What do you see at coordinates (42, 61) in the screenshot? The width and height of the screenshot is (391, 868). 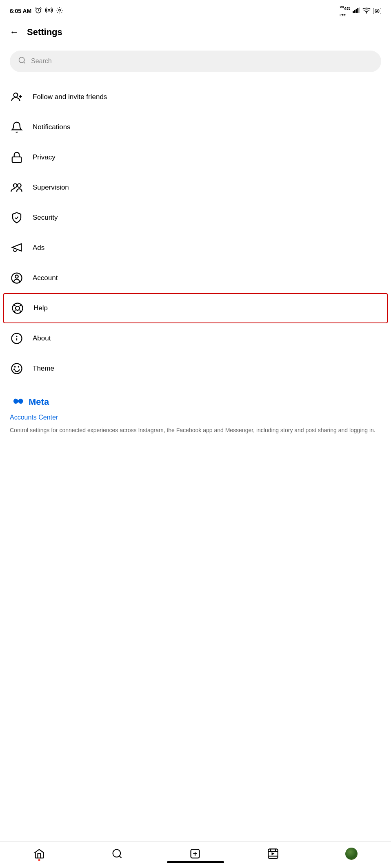 I see `search-input-placeholder: Search` at bounding box center [42, 61].